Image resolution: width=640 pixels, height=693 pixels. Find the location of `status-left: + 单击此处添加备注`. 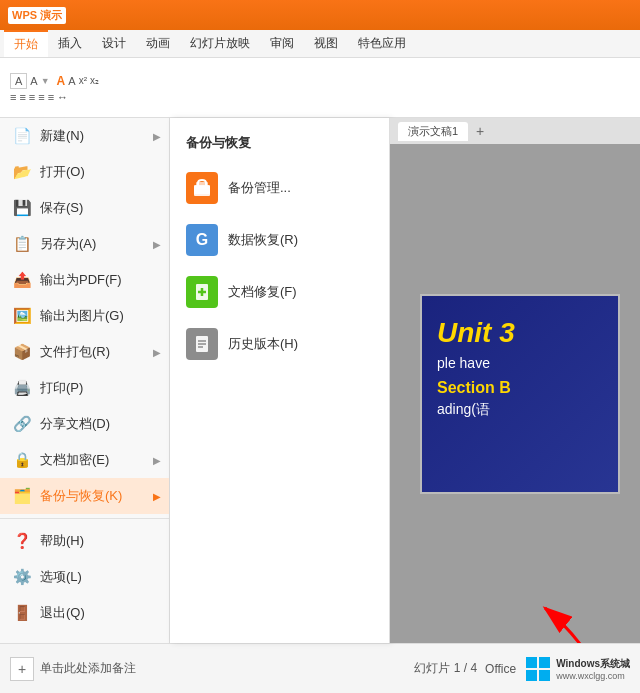

status-left: + 单击此处添加备注 is located at coordinates (73, 669).